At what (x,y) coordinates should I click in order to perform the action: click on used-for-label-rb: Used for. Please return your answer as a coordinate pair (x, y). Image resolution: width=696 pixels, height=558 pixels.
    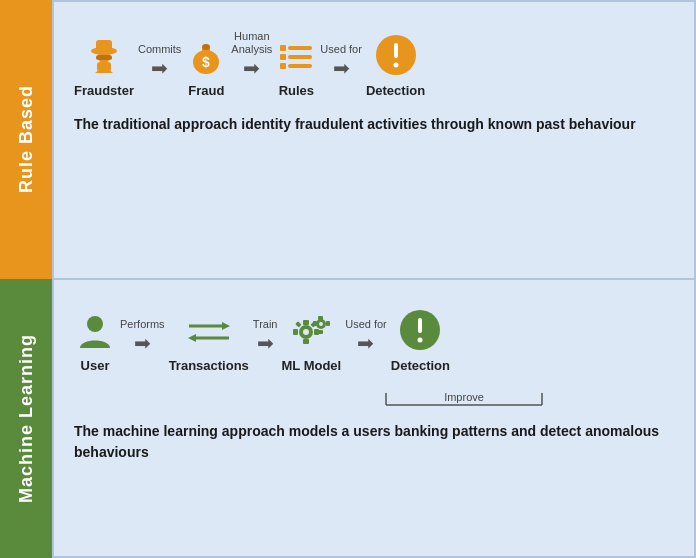
    Looking at the image, I should click on (341, 50).